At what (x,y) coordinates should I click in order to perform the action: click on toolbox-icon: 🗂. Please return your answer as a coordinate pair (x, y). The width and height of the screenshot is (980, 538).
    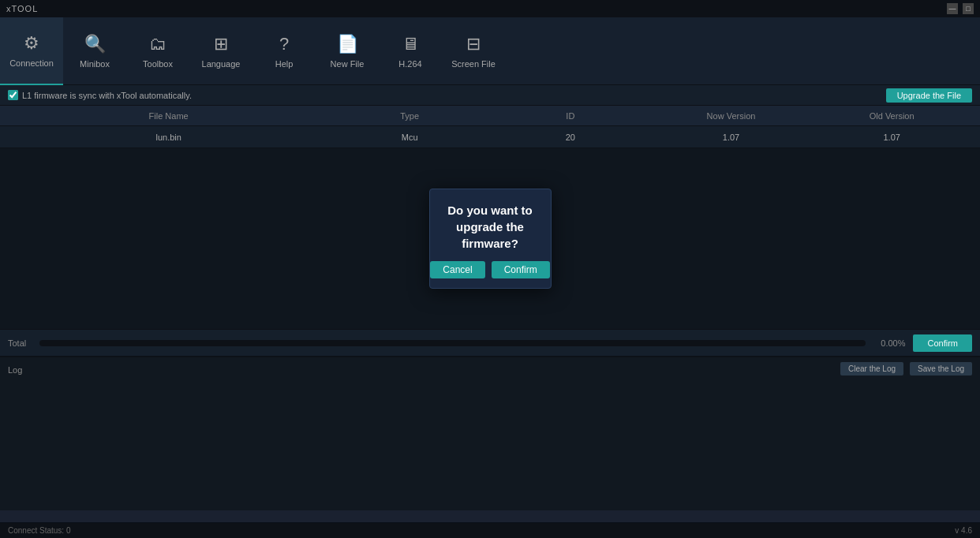
    Looking at the image, I should click on (158, 44).